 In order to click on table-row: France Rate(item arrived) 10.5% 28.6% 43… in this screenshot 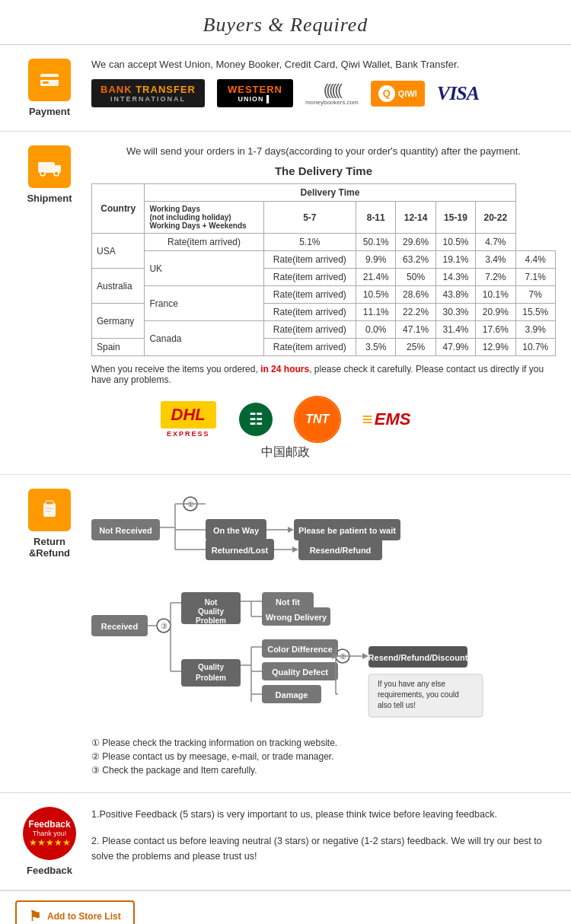, I will do `click(324, 295)`.